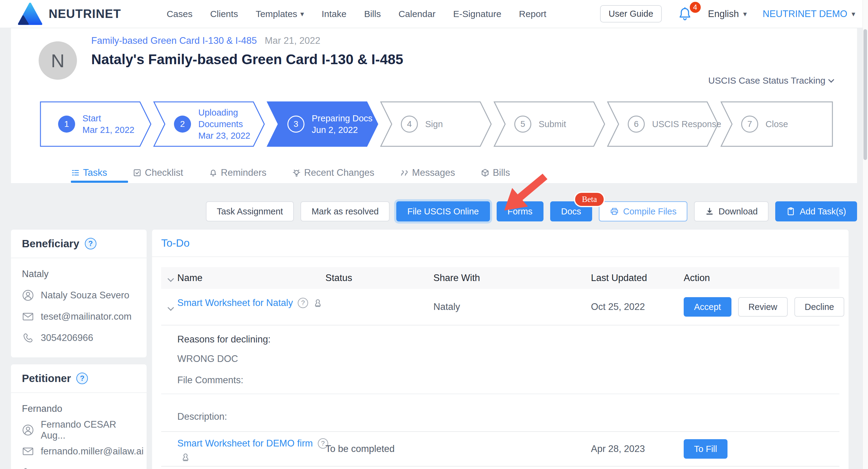  I want to click on nav-calendar: Calendar, so click(417, 14).